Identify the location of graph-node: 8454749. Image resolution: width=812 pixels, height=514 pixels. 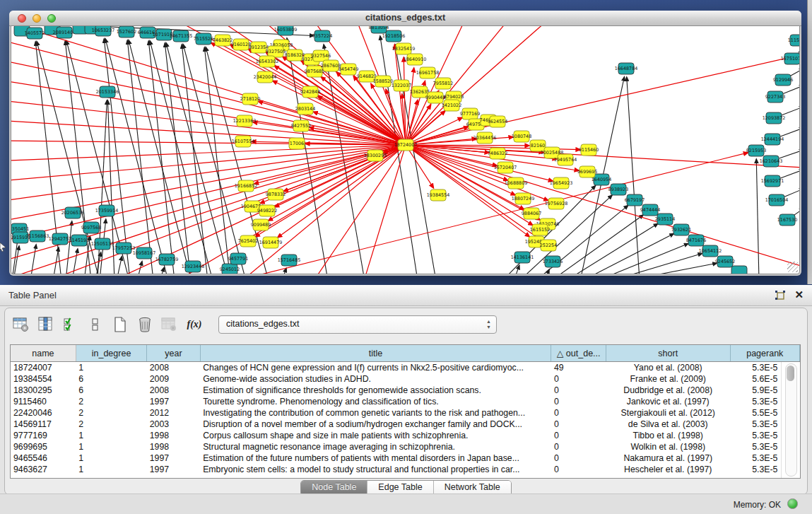
(348, 69).